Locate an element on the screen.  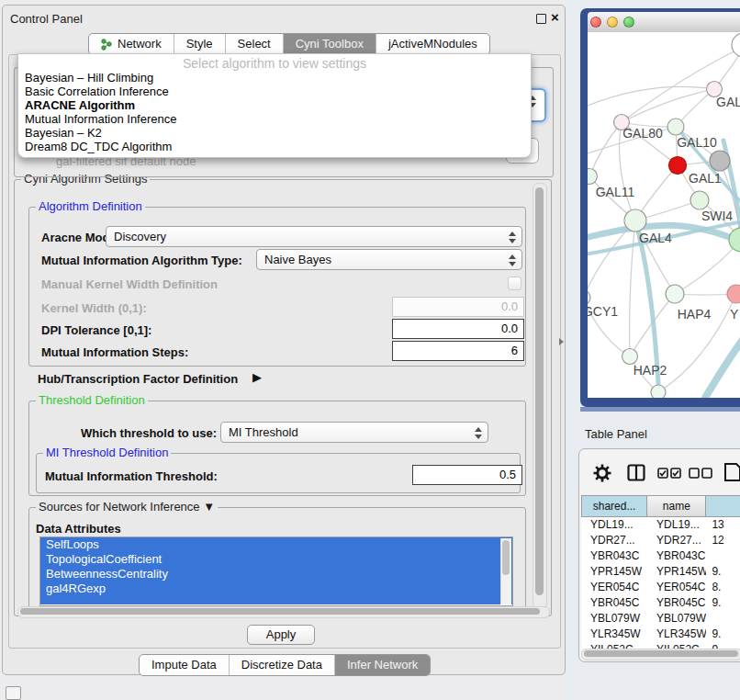
node-label: GAL10 is located at coordinates (697, 142).